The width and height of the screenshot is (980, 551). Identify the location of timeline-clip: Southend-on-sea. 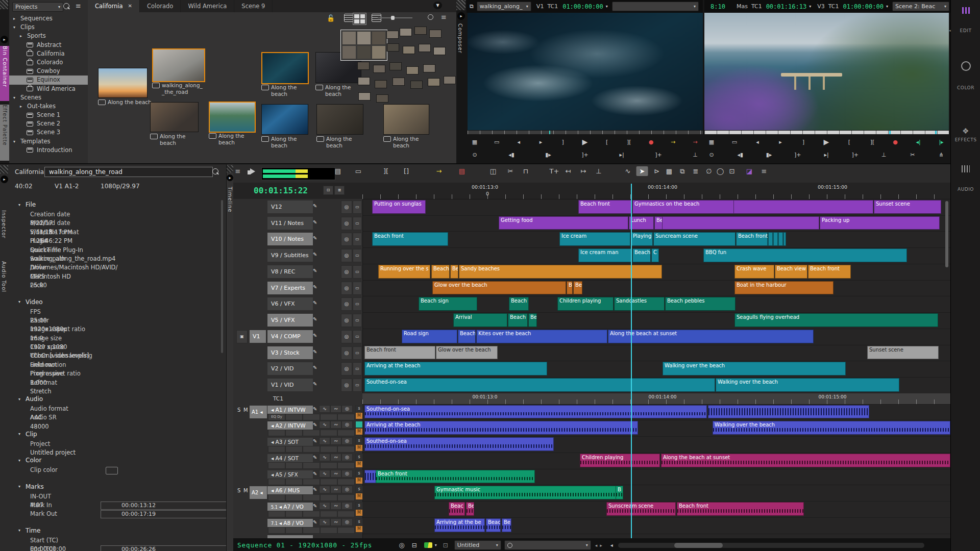
(536, 412).